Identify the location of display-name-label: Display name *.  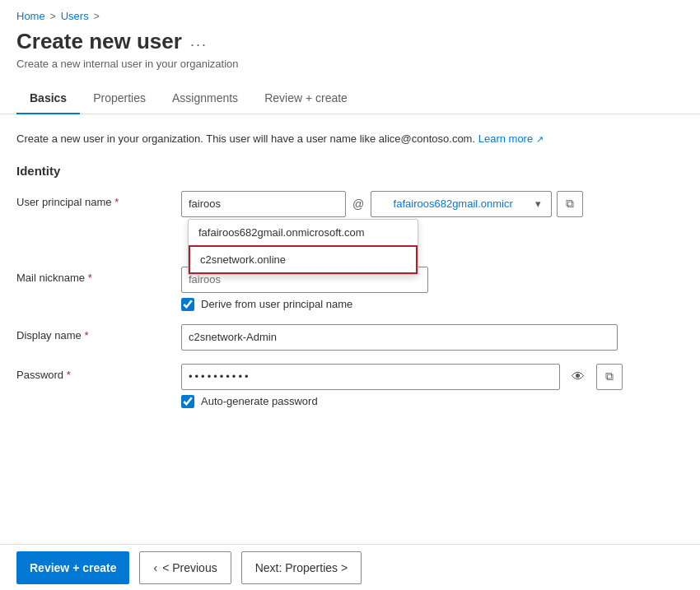
(99, 332).